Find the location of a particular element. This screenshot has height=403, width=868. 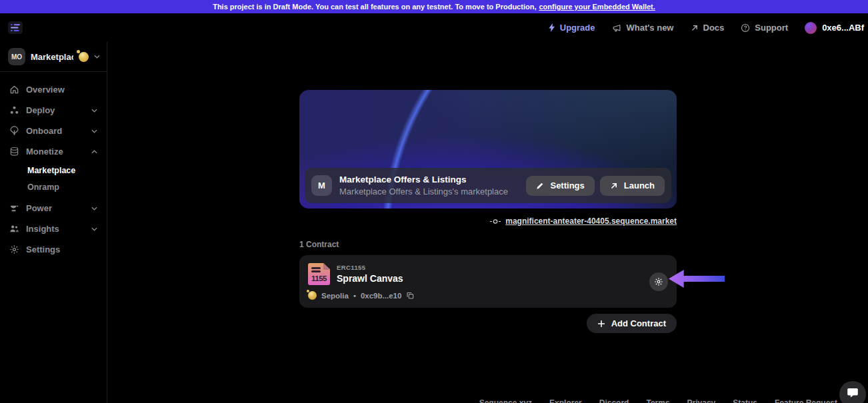

megaphone-icon is located at coordinates (617, 28).